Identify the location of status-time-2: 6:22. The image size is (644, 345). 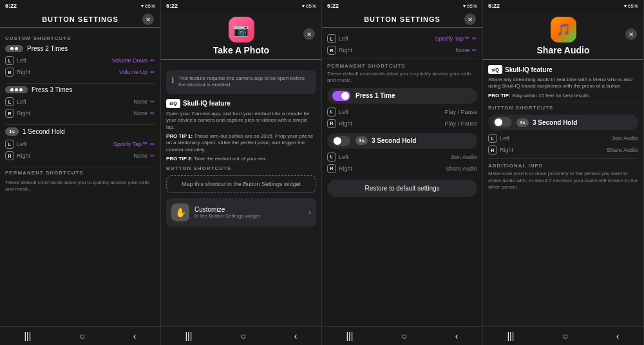
(172, 6).